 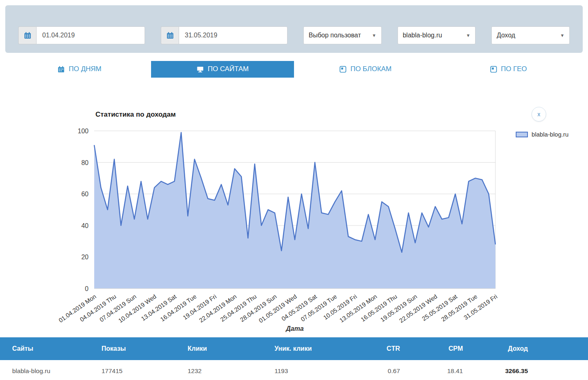 What do you see at coordinates (365, 69) in the screenshot?
I see `tab-by-blocks: ПО БЛОКАМ` at bounding box center [365, 69].